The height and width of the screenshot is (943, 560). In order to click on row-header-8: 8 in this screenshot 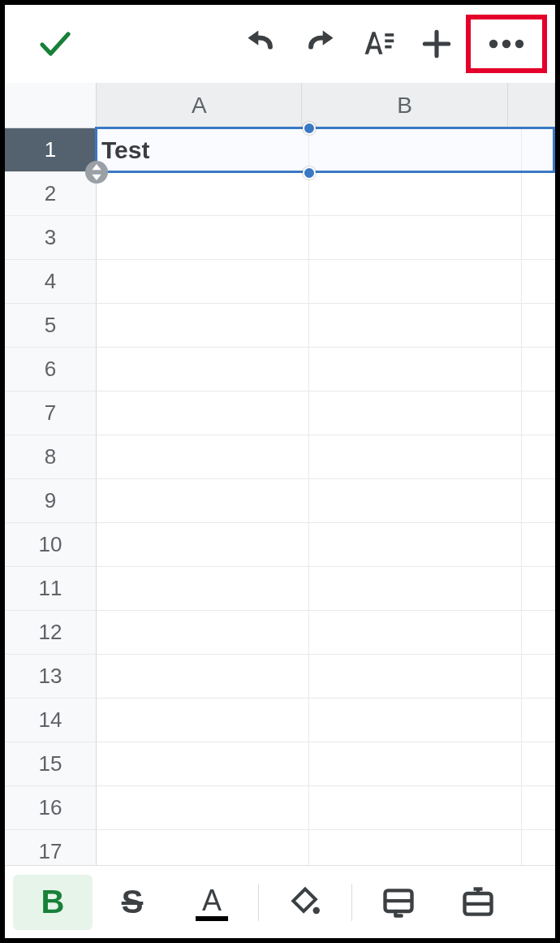, I will do `click(50, 457)`.